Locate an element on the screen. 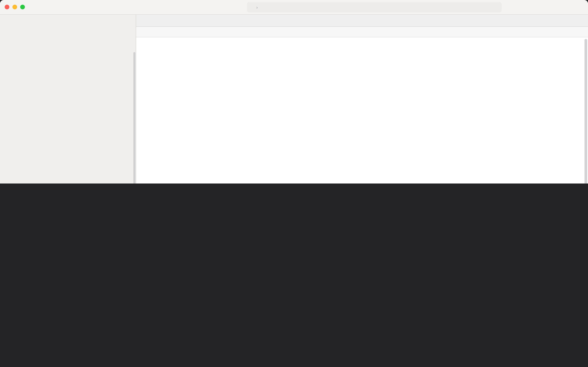 The height and width of the screenshot is (367, 588). scheme-and-status-bar is located at coordinates (374, 7).